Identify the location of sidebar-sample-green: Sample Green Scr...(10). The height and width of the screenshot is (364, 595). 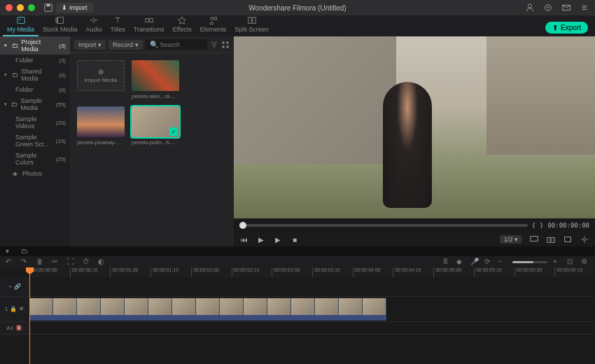
(35, 141).